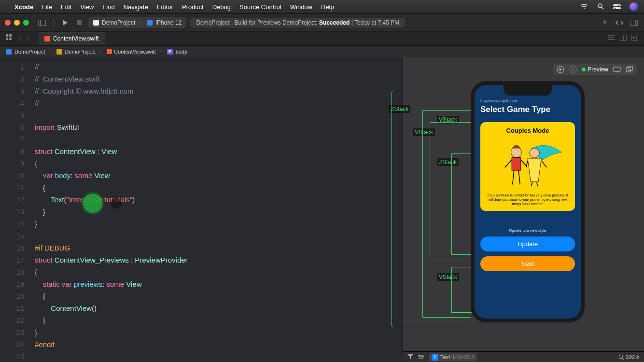 The width and height of the screenshot is (644, 362). What do you see at coordinates (327, 7) in the screenshot?
I see `menu-help: Help` at bounding box center [327, 7].